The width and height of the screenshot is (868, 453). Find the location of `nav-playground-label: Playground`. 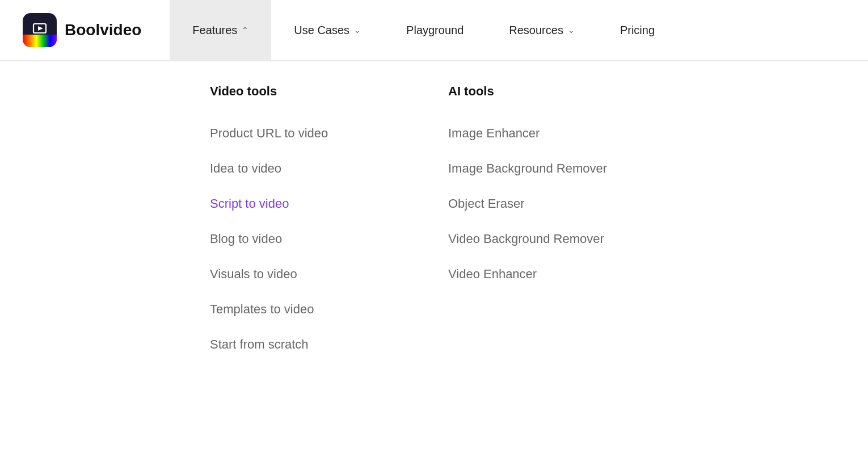

nav-playground-label: Playground is located at coordinates (435, 31).